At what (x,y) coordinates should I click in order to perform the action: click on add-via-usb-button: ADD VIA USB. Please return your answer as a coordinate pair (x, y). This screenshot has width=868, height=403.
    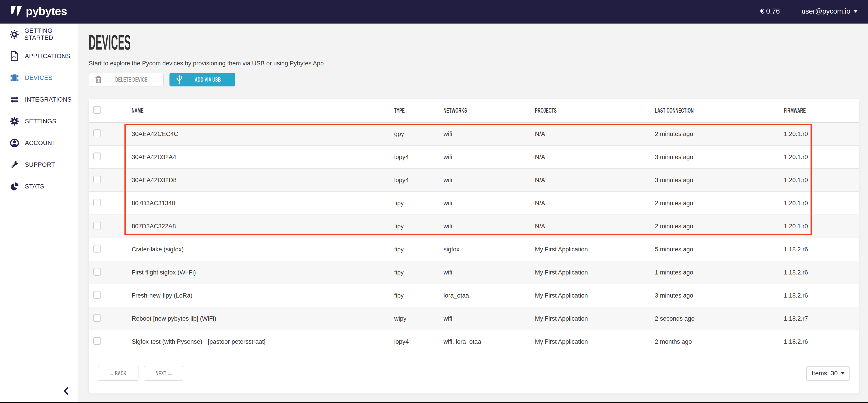
    Looking at the image, I should click on (202, 80).